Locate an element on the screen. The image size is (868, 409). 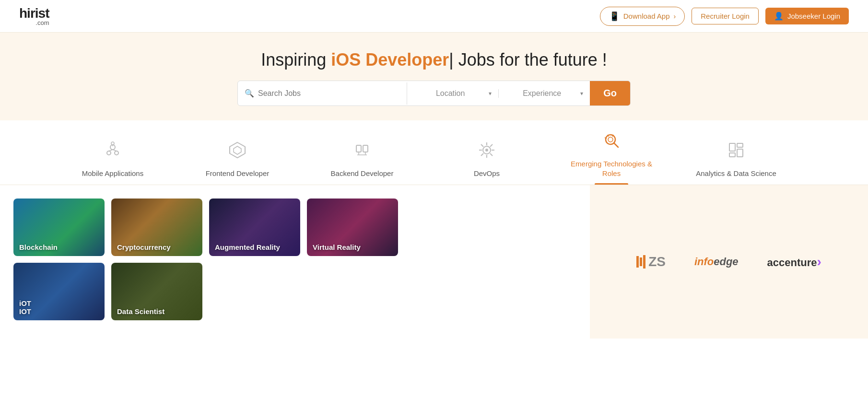
tile-vr-label: Virtual Reality is located at coordinates (337, 247).